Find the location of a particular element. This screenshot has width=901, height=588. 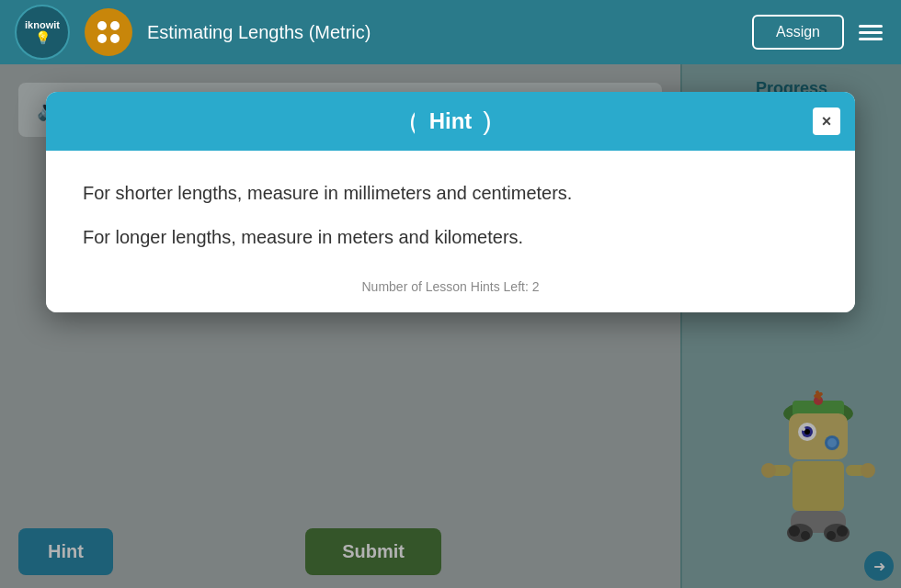

logo-icon: 💡 is located at coordinates (42, 38).